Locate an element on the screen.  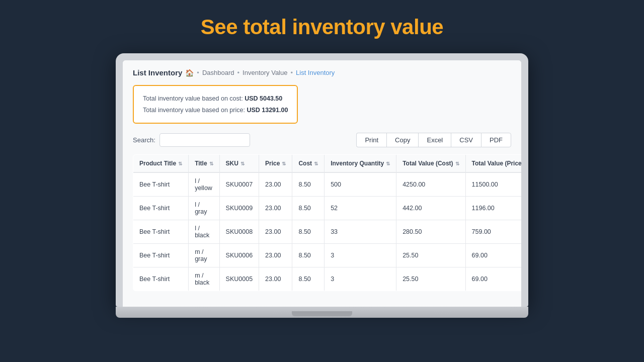
print-button: Print is located at coordinates (371, 140).